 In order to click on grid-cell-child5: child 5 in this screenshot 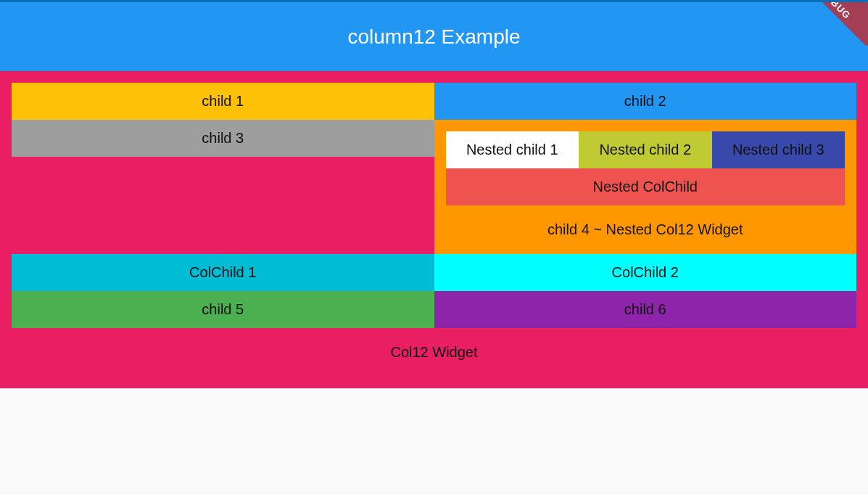, I will do `click(223, 309)`.